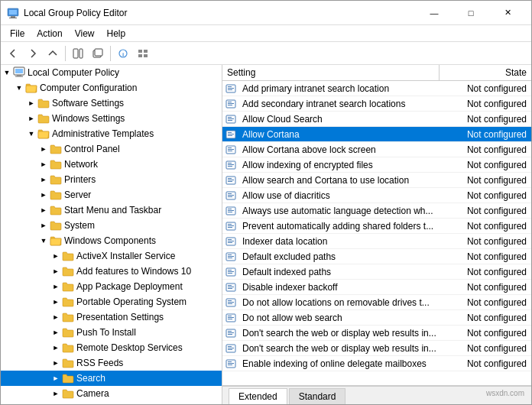  I want to click on tree-label-rss-feeds: RSS Feeds, so click(99, 363).